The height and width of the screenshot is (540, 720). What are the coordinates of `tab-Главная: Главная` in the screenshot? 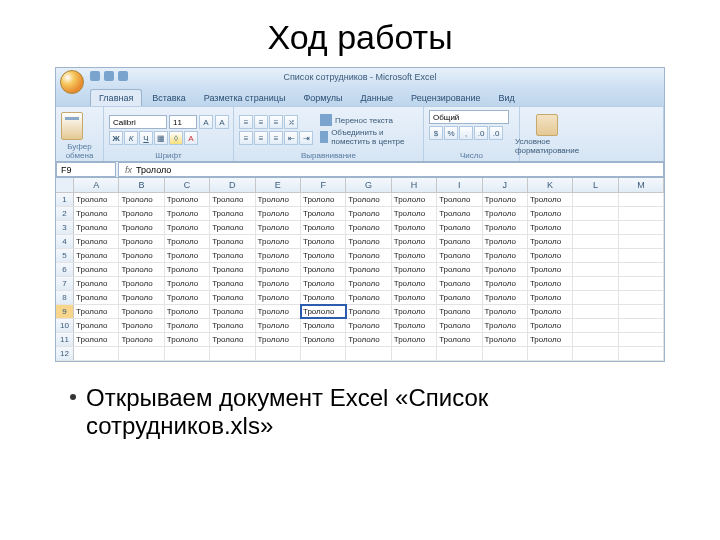 It's located at (116, 98).